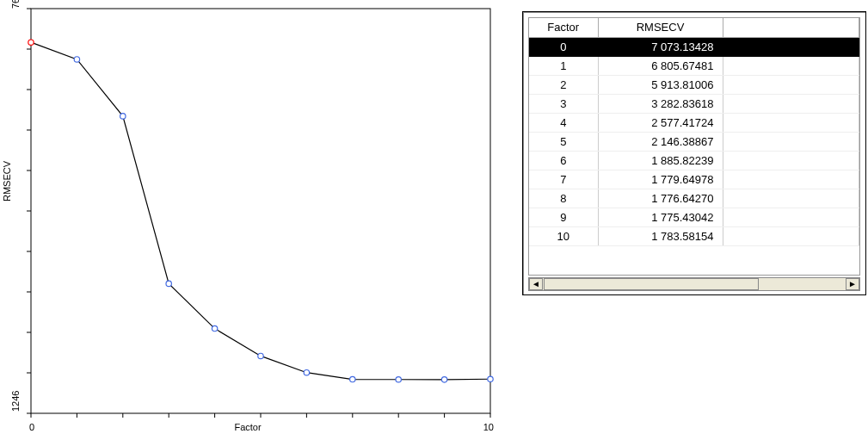 Image resolution: width=868 pixels, height=440 pixels. Describe the element at coordinates (694, 217) in the screenshot. I see `table-row: 91 775.43042` at that location.